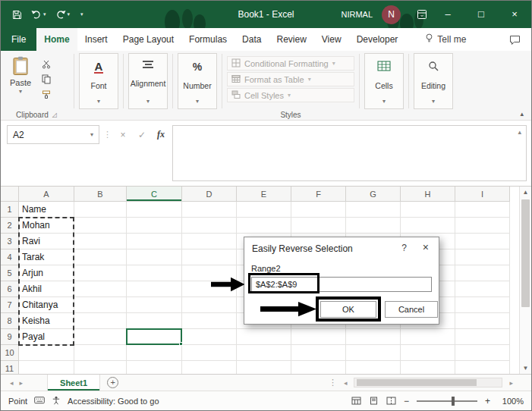 The image size is (532, 411). Describe the element at coordinates (149, 39) in the screenshot. I see `tab-page-layout: Page Layout` at that location.